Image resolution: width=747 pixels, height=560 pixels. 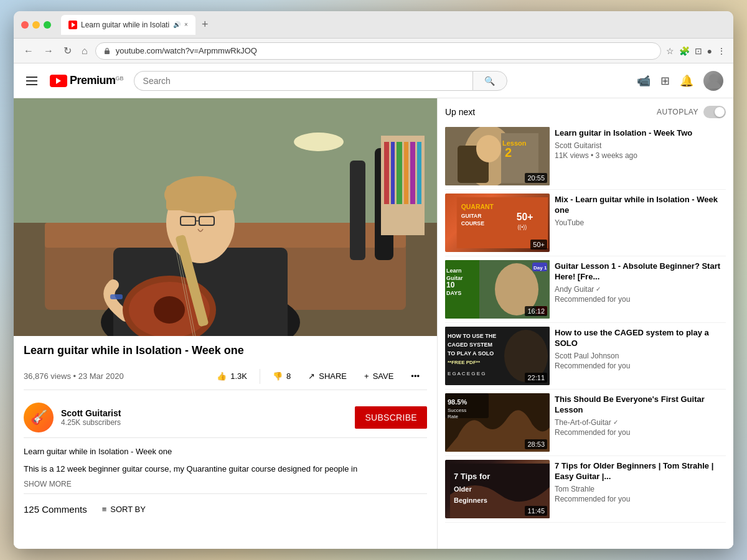 I want to click on channel-emoji: 🎸, so click(x=39, y=418).